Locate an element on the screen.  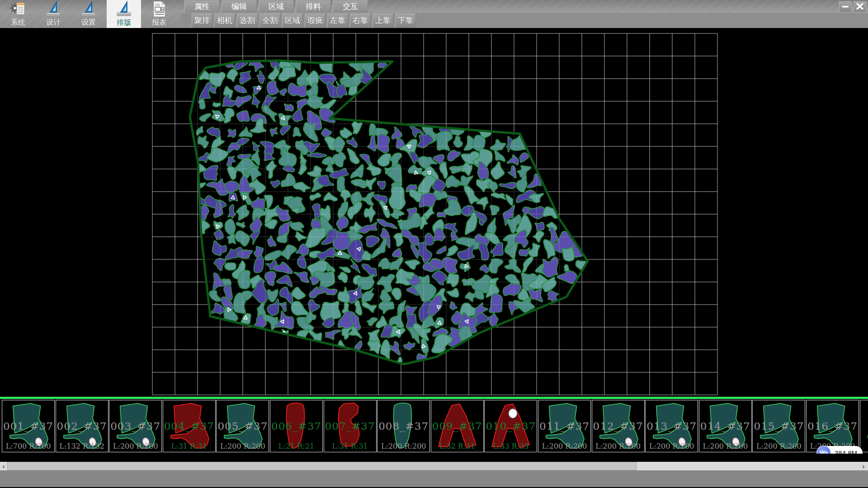
part-id-label: 005_#37 is located at coordinates (242, 426).